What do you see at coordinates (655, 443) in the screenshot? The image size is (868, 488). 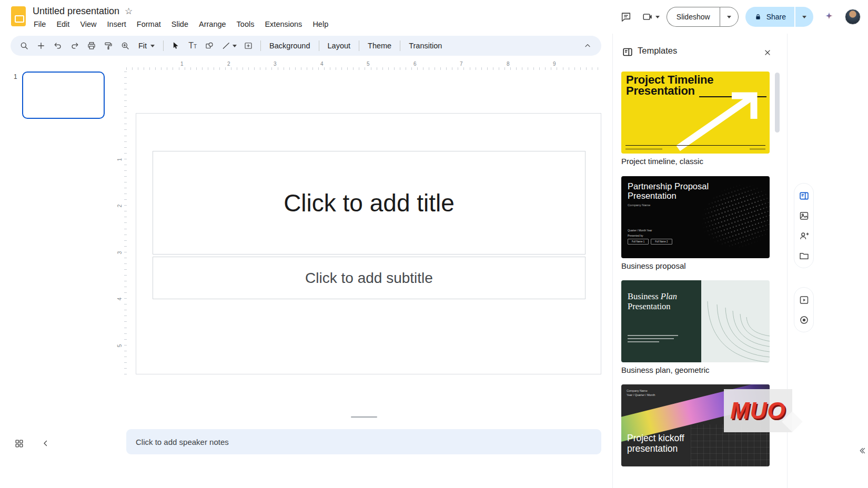 I see `template-preview-title: Project kickoff presentation` at bounding box center [655, 443].